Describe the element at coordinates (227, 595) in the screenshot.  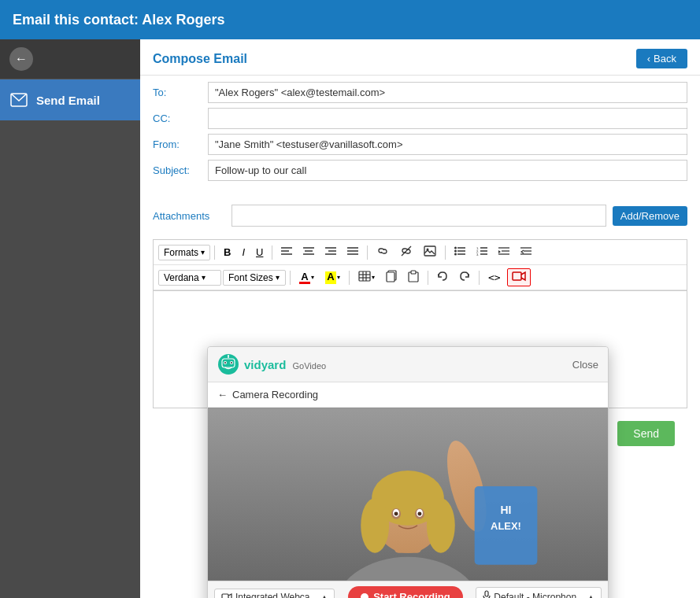
I see `camera-icon` at that location.